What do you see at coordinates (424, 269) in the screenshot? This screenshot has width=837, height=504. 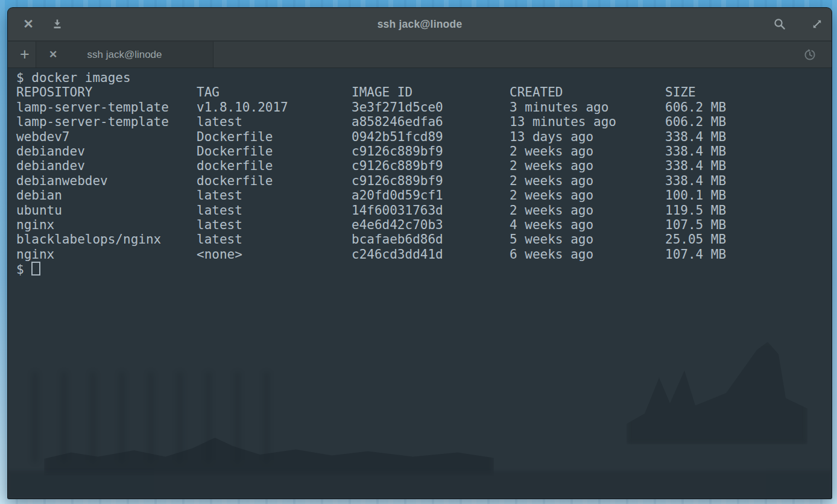 I see `prompt-line: $` at bounding box center [424, 269].